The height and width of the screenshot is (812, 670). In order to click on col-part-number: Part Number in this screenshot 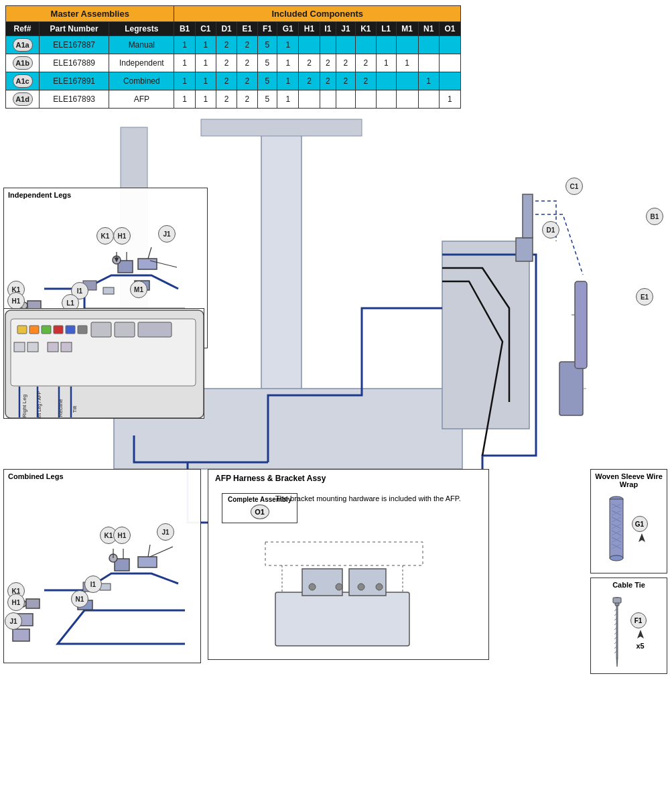, I will do `click(74, 29)`.